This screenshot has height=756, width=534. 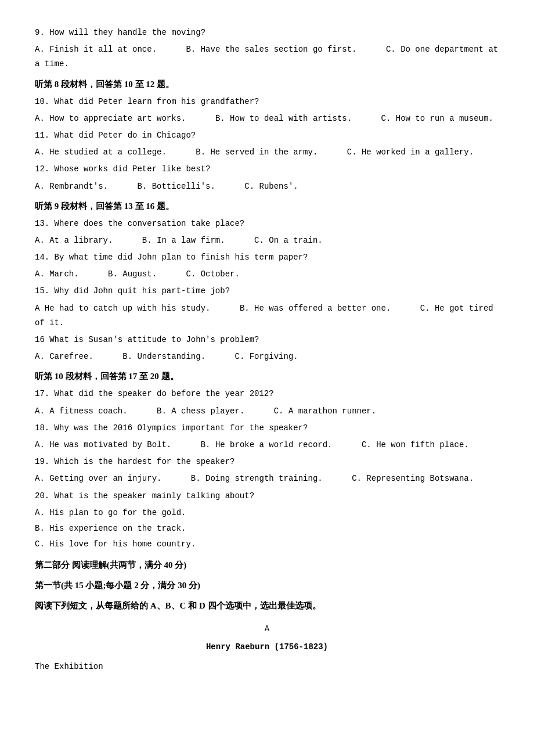 What do you see at coordinates (267, 462) in the screenshot?
I see `question-19: 19. Which is the hardest for the speaker…` at bounding box center [267, 462].